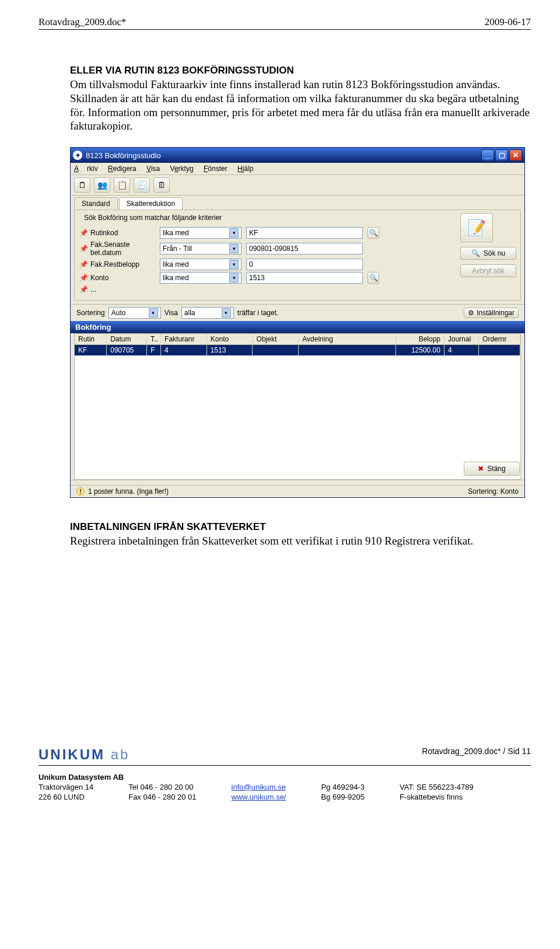 Image resolution: width=560 pixels, height=949 pixels. I want to click on menu-arkiv: Arkiv, so click(86, 169).